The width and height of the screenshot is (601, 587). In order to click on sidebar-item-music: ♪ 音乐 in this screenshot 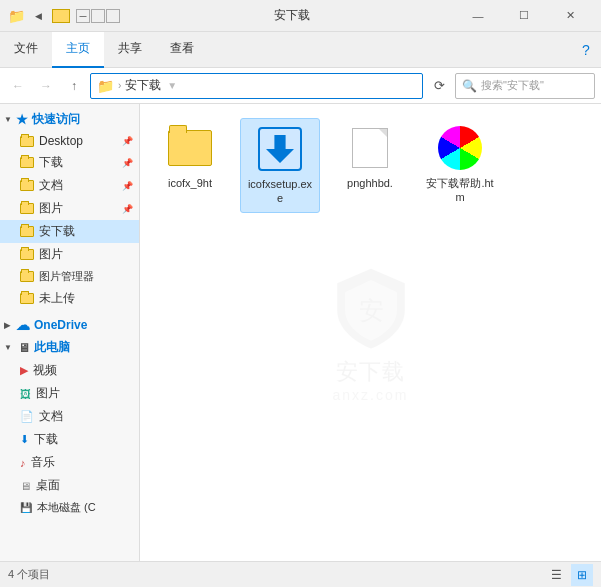, I will do `click(70, 462)`.